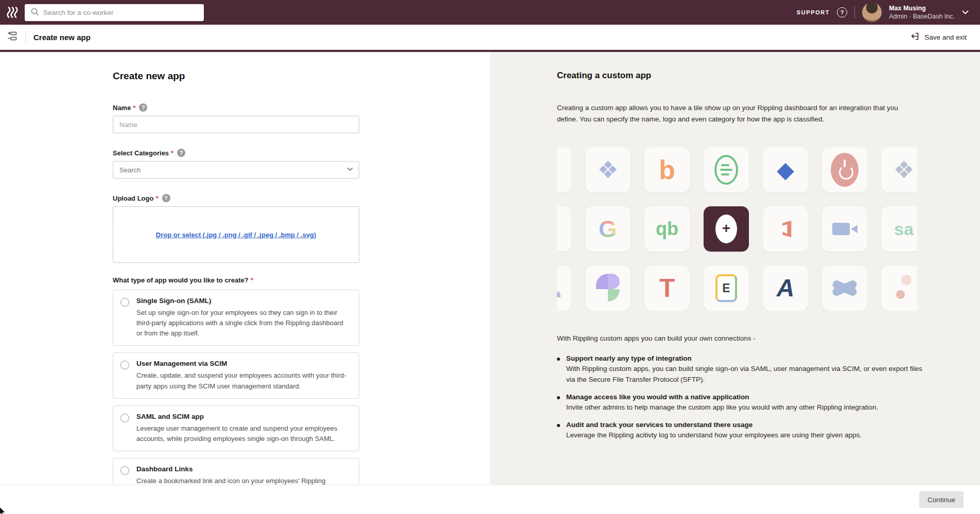  Describe the element at coordinates (714, 425) in the screenshot. I see `bullet-title: Audit and track your services to underst…` at that location.